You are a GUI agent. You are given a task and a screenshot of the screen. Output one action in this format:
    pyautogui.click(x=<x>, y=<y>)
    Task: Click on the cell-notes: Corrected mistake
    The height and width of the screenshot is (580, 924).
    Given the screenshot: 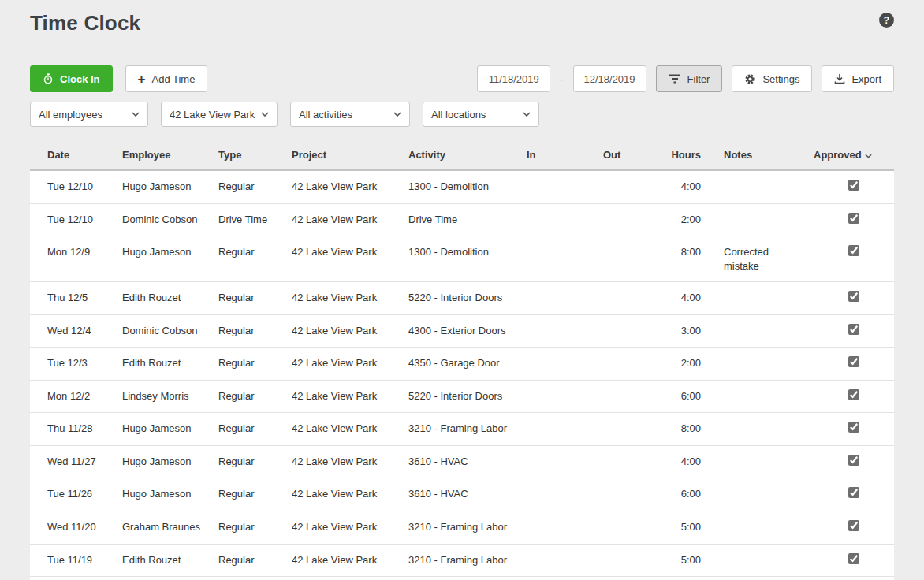 What is the action you would take?
    pyautogui.click(x=760, y=259)
    